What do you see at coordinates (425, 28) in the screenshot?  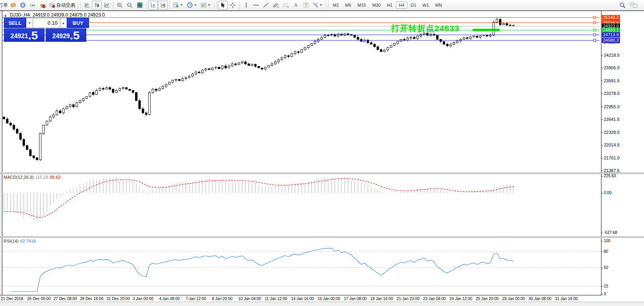 I see `annotation-text: 打开转折点24833` at bounding box center [425, 28].